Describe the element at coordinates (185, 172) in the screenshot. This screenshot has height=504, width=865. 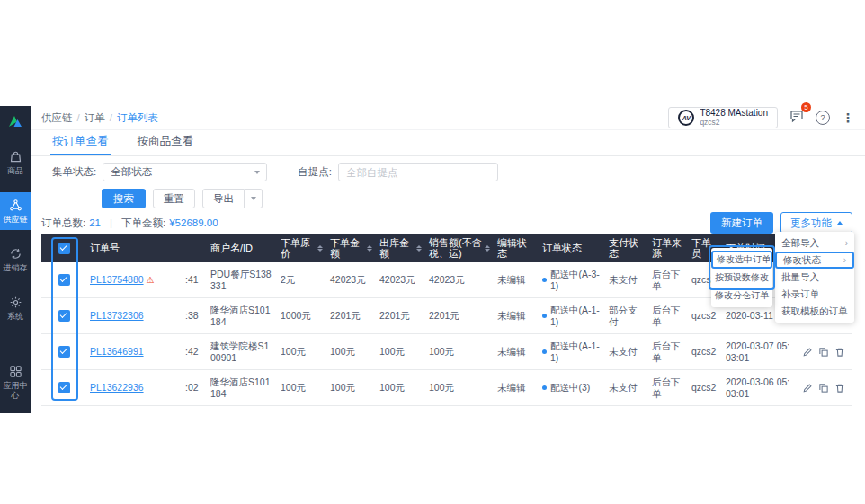
I see `status-select: 全部状态` at that location.